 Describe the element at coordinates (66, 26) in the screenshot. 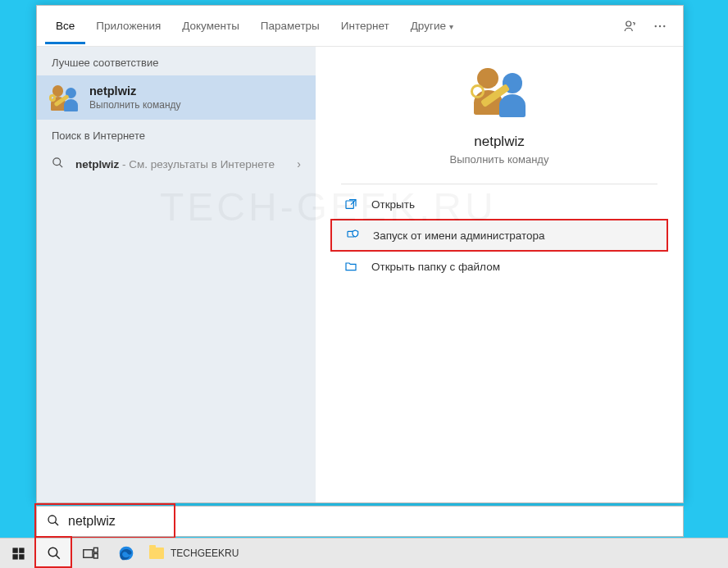

I see `tab-all: Все` at that location.